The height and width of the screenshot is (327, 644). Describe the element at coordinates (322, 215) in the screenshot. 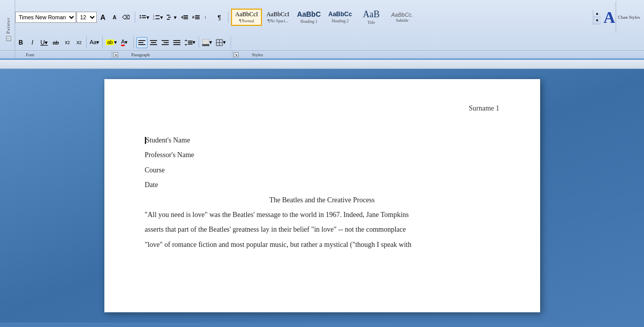

I see `paragraph-line-1: "All you need is love" was the Beatles' …` at that location.